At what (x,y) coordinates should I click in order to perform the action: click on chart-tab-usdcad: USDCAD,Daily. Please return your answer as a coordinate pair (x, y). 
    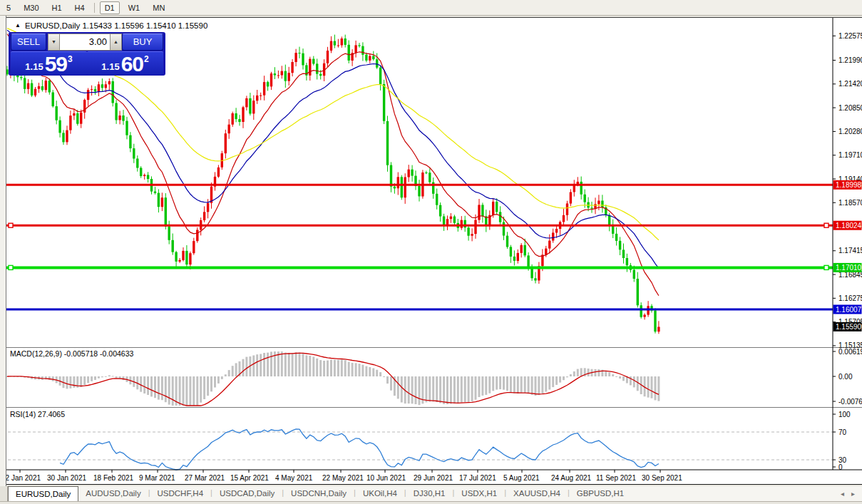
    Looking at the image, I should click on (247, 493).